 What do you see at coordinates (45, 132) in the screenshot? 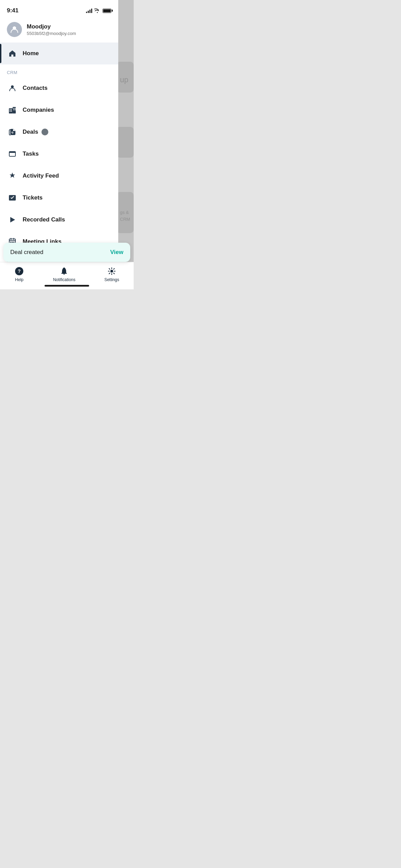
I see `deals-badge` at bounding box center [45, 132].